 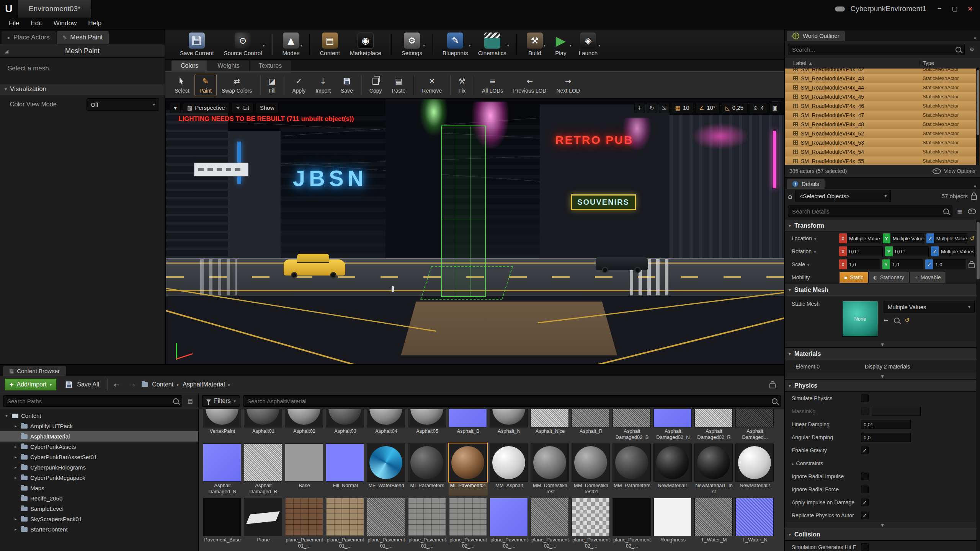 What do you see at coordinates (99, 426) in the screenshot?
I see `tree-item-amplifylutpack: ▸AmplifyLUTPack` at bounding box center [99, 426].